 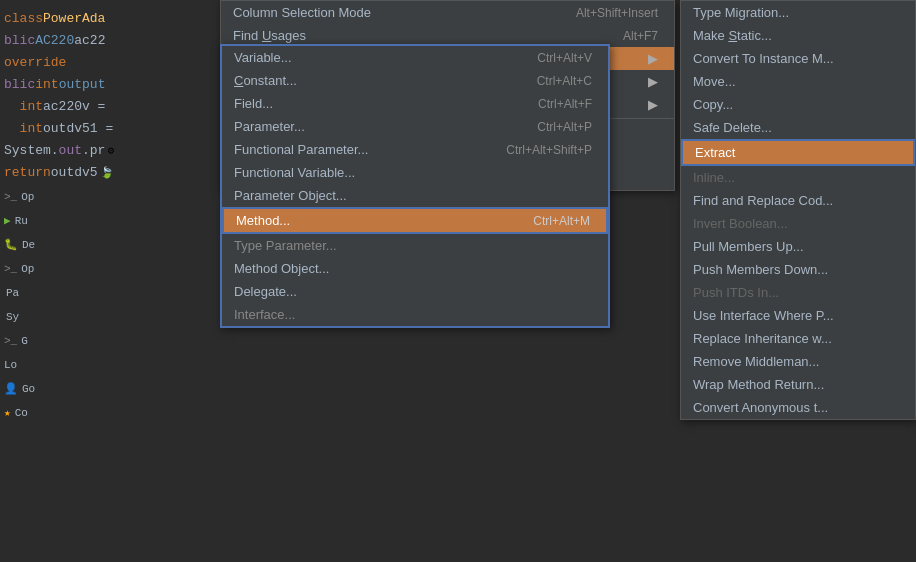 What do you see at coordinates (798, 270) in the screenshot?
I see `right-menu-push-members-down: Push Members Down...` at bounding box center [798, 270].